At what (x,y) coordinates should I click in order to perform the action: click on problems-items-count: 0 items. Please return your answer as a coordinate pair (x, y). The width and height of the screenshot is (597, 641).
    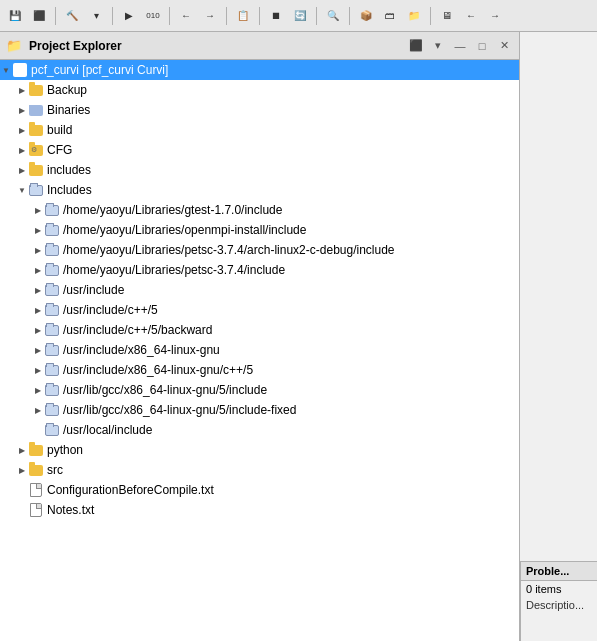
    Looking at the image, I should click on (559, 589).